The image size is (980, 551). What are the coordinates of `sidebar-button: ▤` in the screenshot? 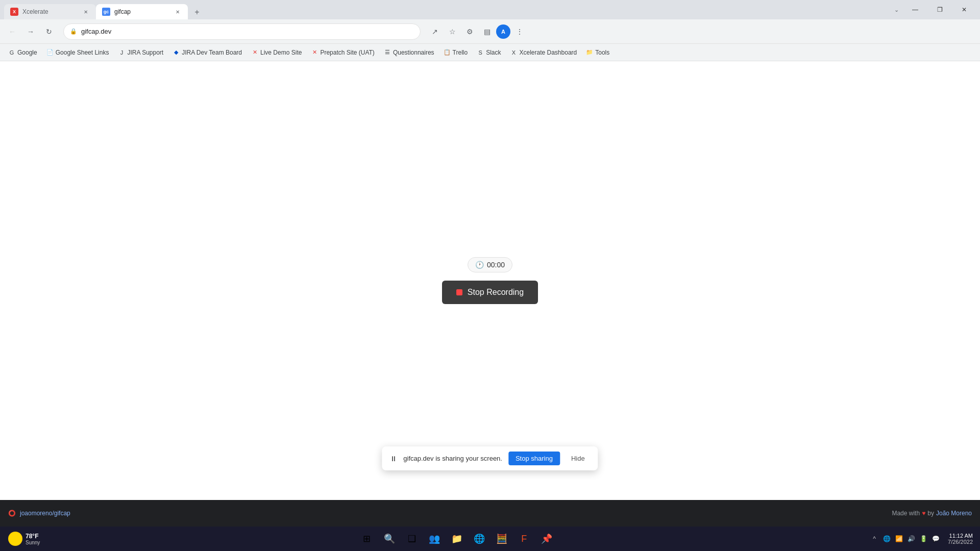 It's located at (487, 32).